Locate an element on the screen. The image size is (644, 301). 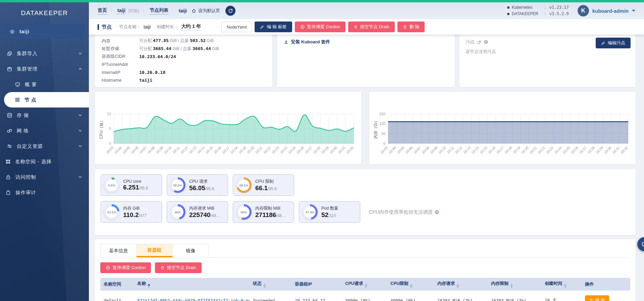
sidebar-item-storage: 存 储 is located at coordinates (44, 115).